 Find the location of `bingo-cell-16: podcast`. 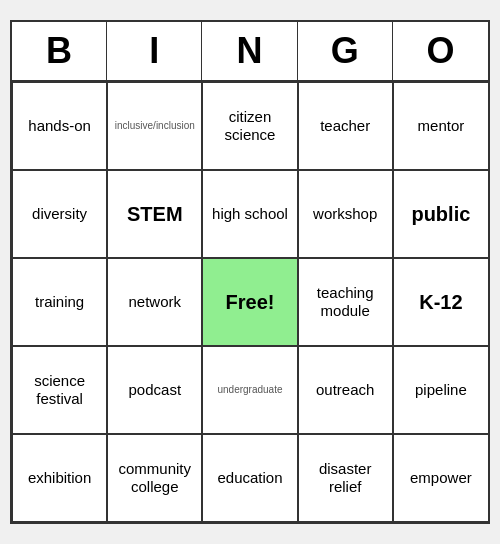

bingo-cell-16: podcast is located at coordinates (154, 390).